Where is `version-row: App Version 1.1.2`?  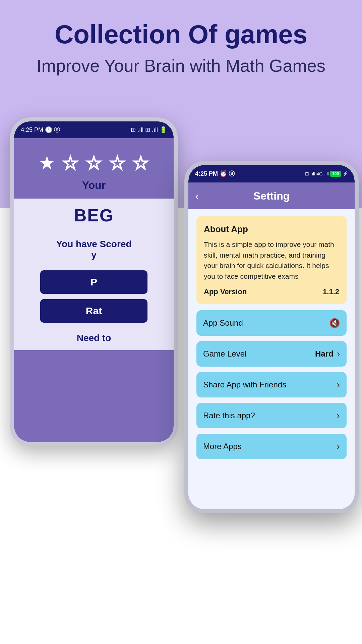 version-row: App Version 1.1.2 is located at coordinates (272, 292).